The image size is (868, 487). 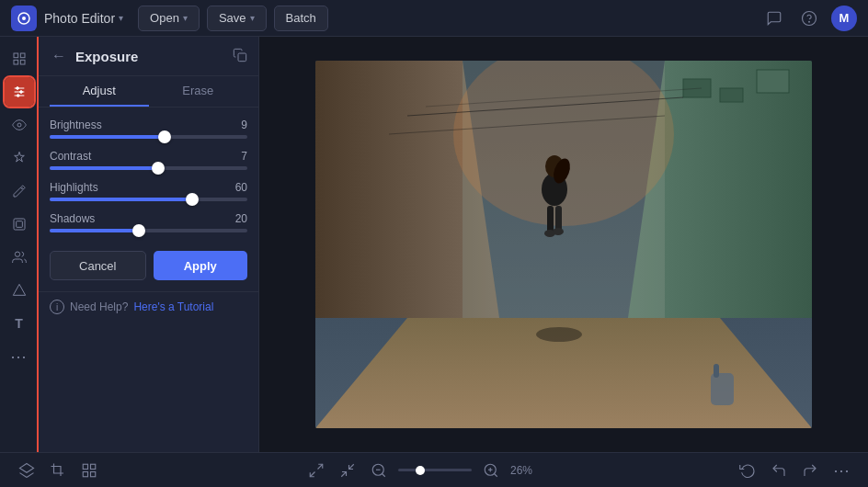 What do you see at coordinates (169, 18) in the screenshot?
I see `open-button: Open ▾` at bounding box center [169, 18].